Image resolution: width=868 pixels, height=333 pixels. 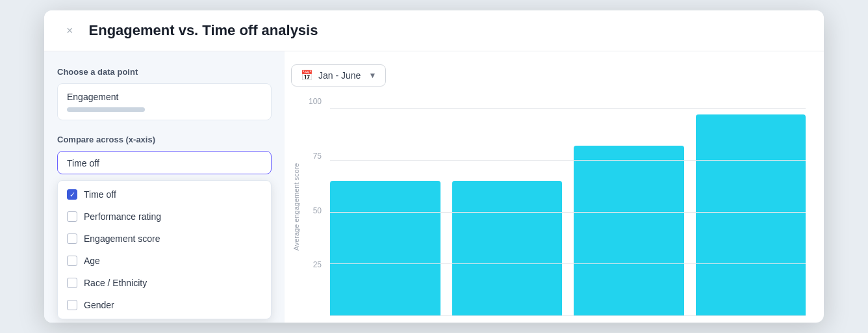 What do you see at coordinates (122, 239) in the screenshot?
I see `dropdown-item-label: Engagement score` at bounding box center [122, 239].